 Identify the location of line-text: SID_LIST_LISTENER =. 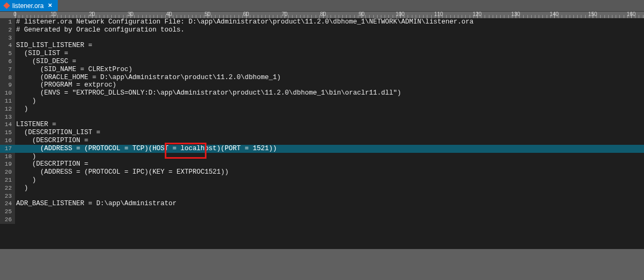
(329, 46).